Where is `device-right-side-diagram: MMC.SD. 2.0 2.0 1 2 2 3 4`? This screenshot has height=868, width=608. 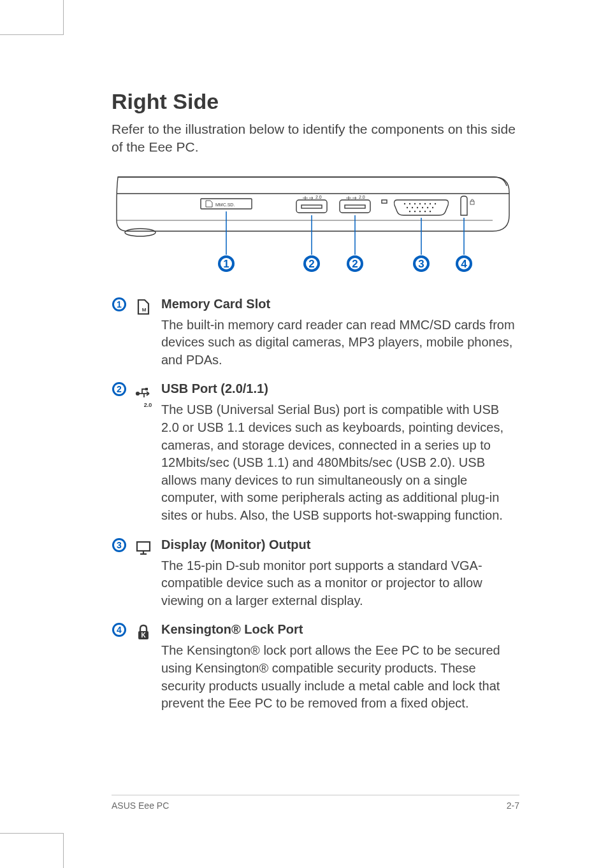
device-right-side-diagram: MMC.SD. 2.0 2.0 1 2 2 3 4 is located at coordinates (315, 225).